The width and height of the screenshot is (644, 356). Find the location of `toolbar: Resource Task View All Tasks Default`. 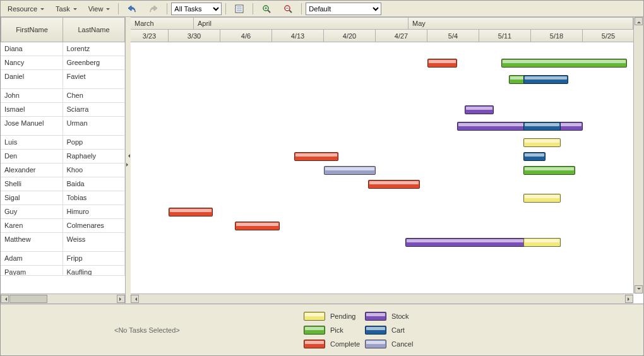

toolbar: Resource Task View All Tasks Default is located at coordinates (322, 9).